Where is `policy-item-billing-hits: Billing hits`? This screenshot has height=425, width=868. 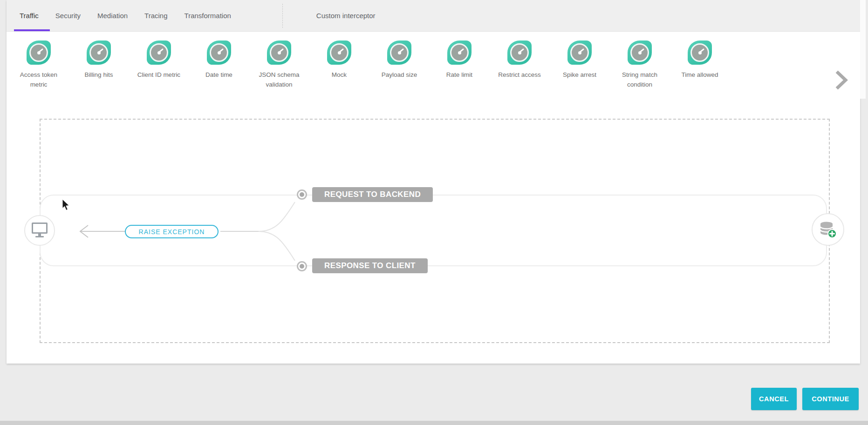
policy-item-billing-hits: Billing hits is located at coordinates (99, 69).